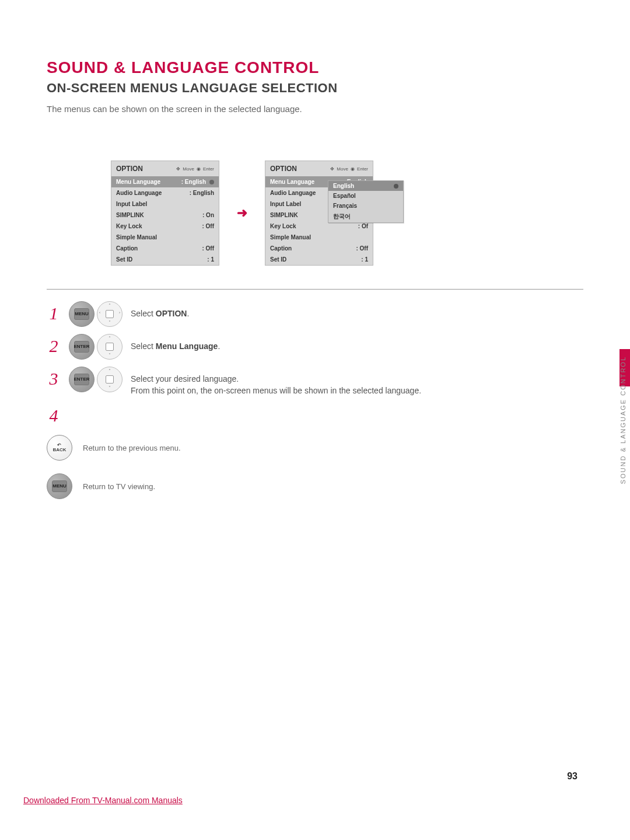 Image resolution: width=630 pixels, height=840 pixels. Describe the element at coordinates (344, 186) in the screenshot. I see `submenu-label: English` at that location.